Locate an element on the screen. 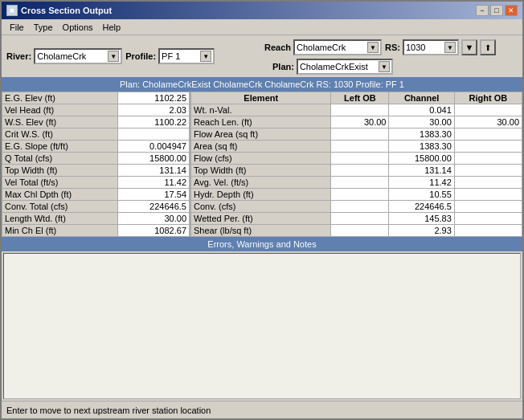 The height and width of the screenshot is (420, 524). plan-combo-arrow: ▼ is located at coordinates (384, 67).